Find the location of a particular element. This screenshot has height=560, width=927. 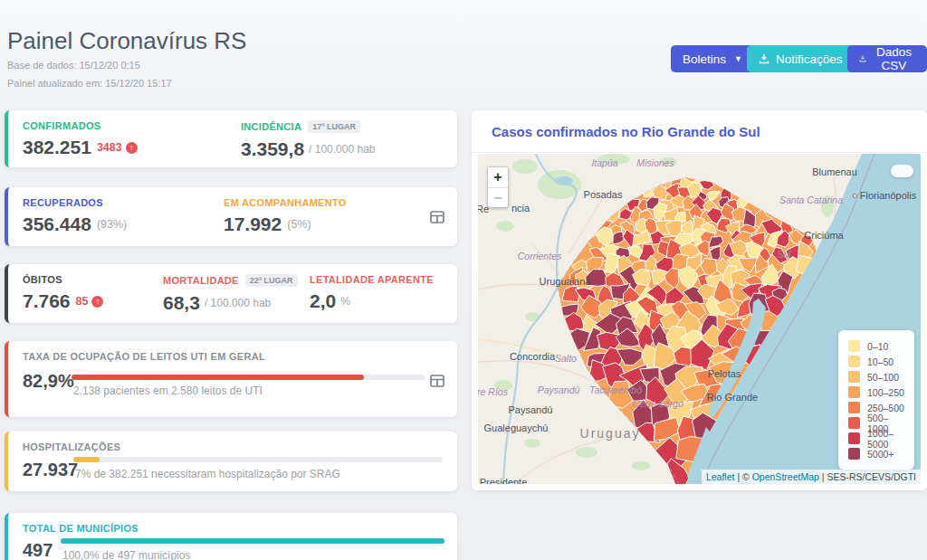

acompanhamento-label: EM ACOMPANHAMENTO is located at coordinates (285, 203).